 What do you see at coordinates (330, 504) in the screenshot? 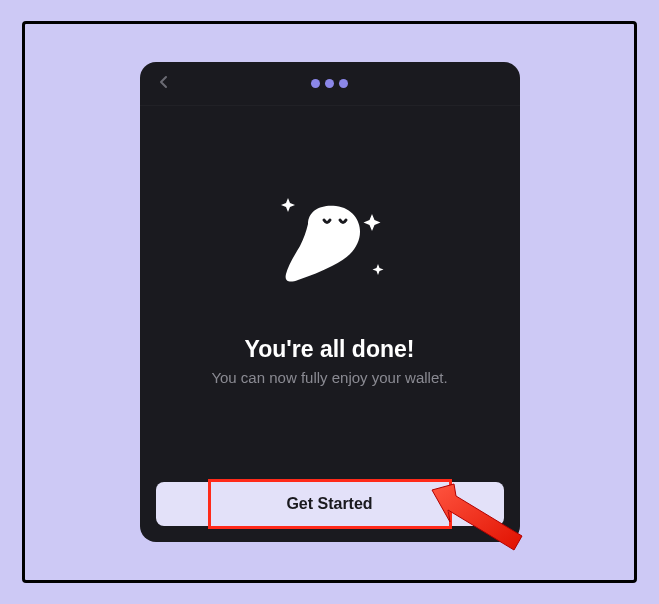
I see `footer: Get Started` at bounding box center [330, 504].